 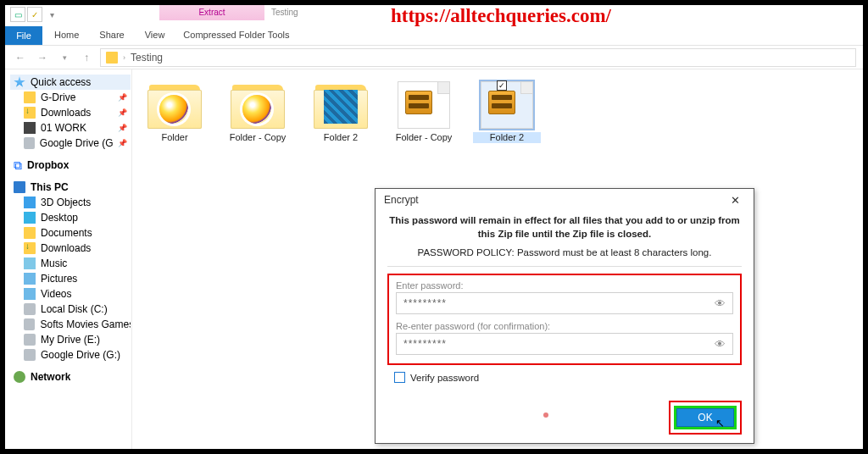 I want to click on tab-home: Home, so click(x=66, y=36).